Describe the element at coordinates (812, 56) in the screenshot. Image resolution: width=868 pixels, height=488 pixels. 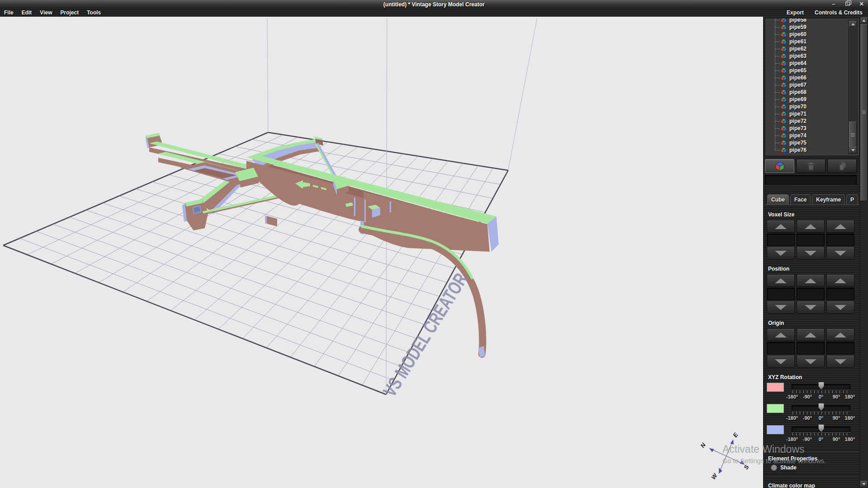
I see `tree-item: pipe63` at that location.